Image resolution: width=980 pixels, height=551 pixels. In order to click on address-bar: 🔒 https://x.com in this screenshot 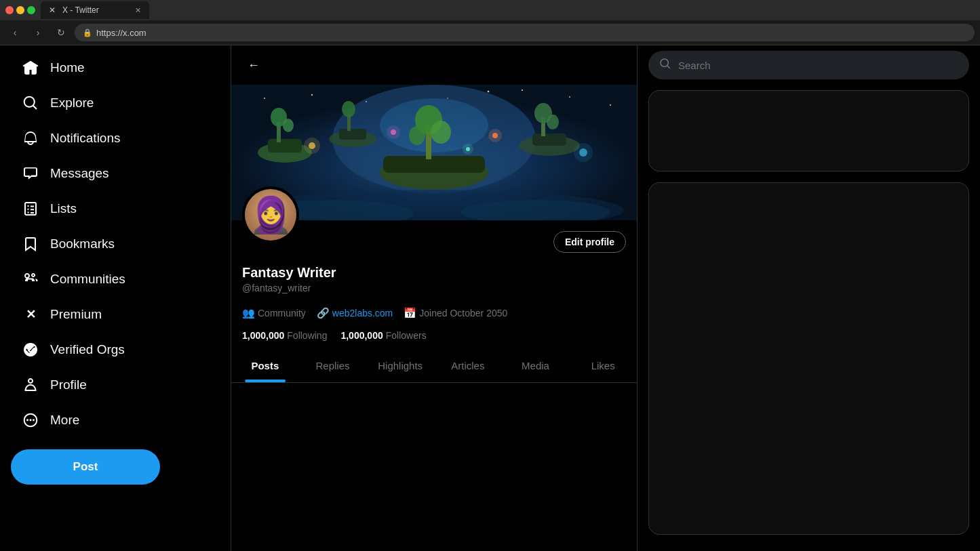, I will do `click(525, 33)`.